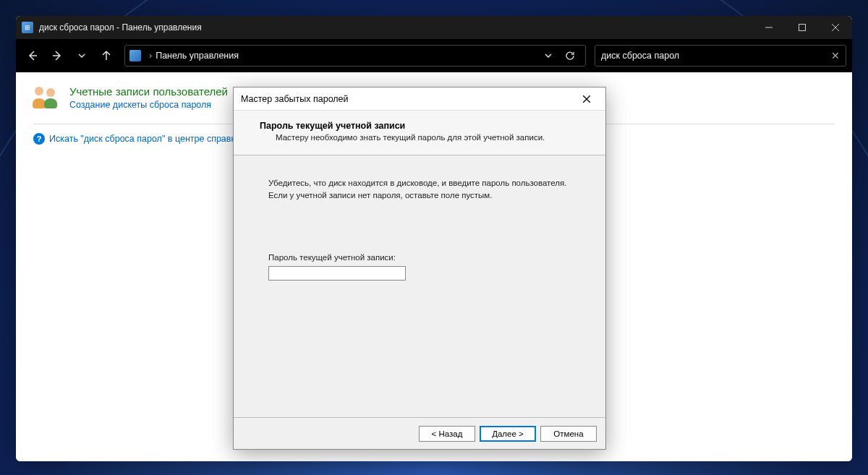  What do you see at coordinates (420, 133) in the screenshot?
I see `wizard-header: Пароль текущей учетной записи Мастеру не…` at bounding box center [420, 133].